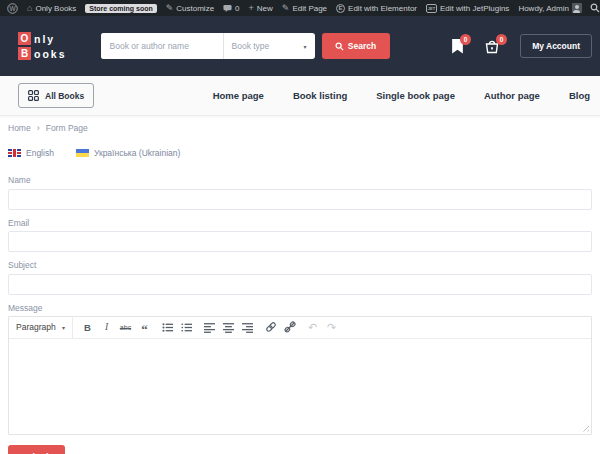 The image size is (600, 454). What do you see at coordinates (128, 153) in the screenshot?
I see `language-ukrainian: Українська (Ukrainian)` at bounding box center [128, 153].